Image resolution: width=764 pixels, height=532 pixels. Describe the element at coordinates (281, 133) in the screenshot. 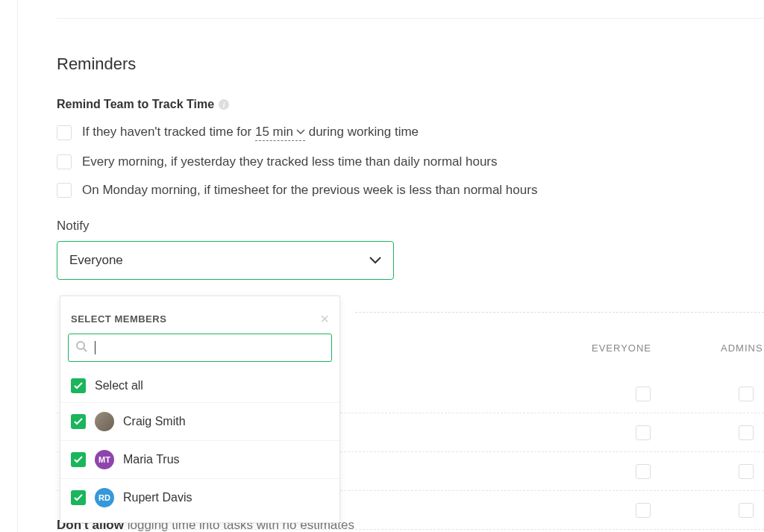

I see `duration-dropdown: 15 min` at that location.